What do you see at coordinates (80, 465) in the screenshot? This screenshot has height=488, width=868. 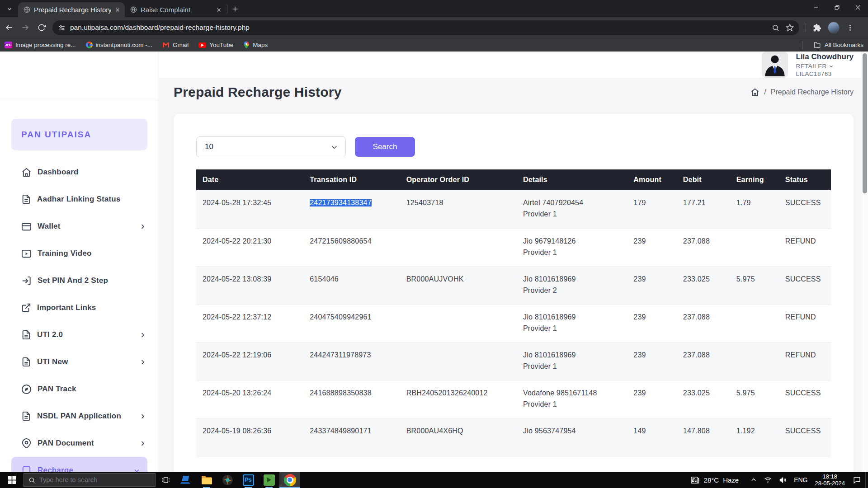 I see `sidebar-item-recharge: Recharge` at bounding box center [80, 465].